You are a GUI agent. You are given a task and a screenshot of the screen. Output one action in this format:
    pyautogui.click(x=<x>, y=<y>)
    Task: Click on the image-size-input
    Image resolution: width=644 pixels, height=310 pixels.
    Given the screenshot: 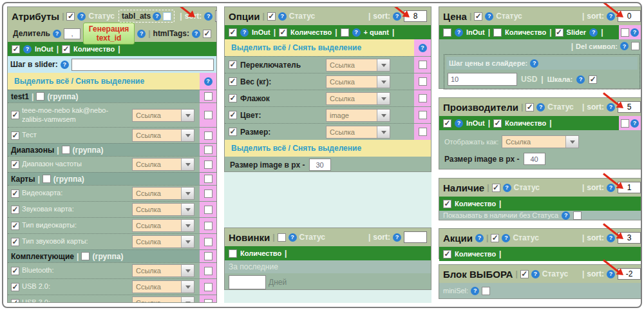 What is the action you would take?
    pyautogui.click(x=320, y=165)
    